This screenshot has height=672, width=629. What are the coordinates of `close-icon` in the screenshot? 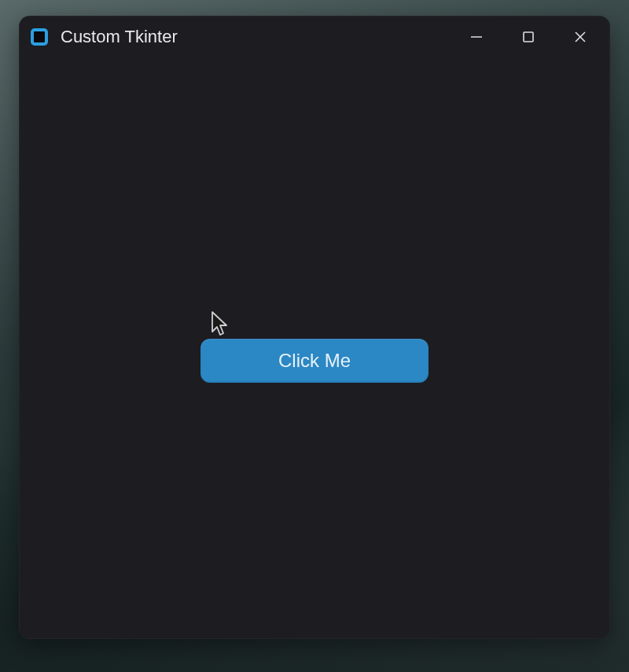 It's located at (580, 37).